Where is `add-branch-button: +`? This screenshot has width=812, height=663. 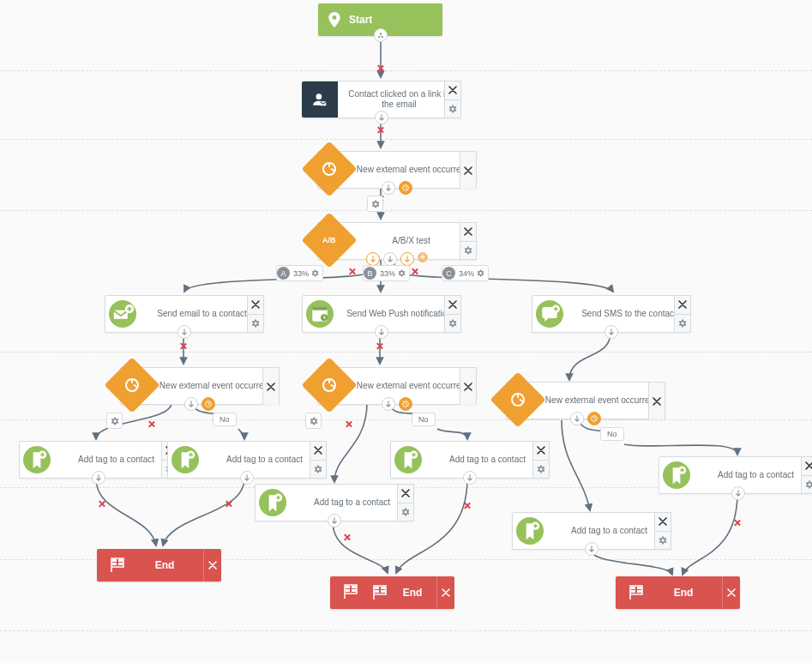
add-branch-button: + is located at coordinates (423, 257).